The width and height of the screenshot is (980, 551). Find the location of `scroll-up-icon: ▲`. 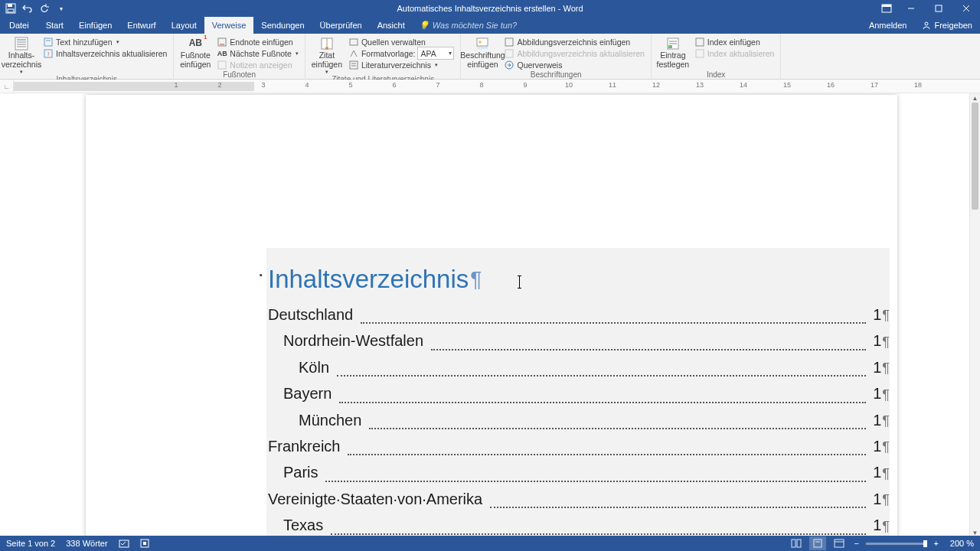

scroll-up-icon: ▲ is located at coordinates (975, 98).